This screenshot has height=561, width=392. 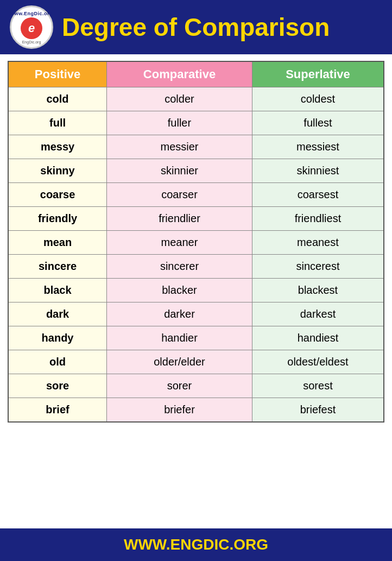 What do you see at coordinates (318, 243) in the screenshot?
I see `cell-r6-c2: meanest` at bounding box center [318, 243].